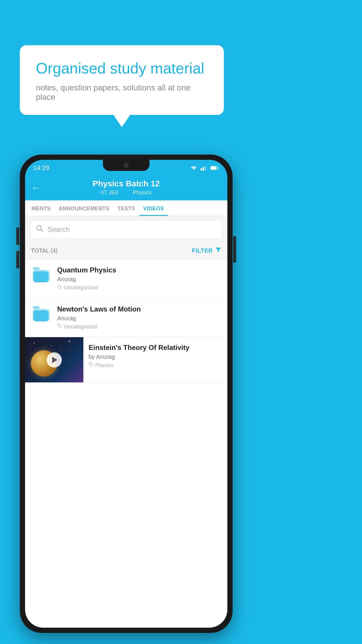  What do you see at coordinates (44, 251) in the screenshot?
I see `total-count: TOTAL (4)` at bounding box center [44, 251].